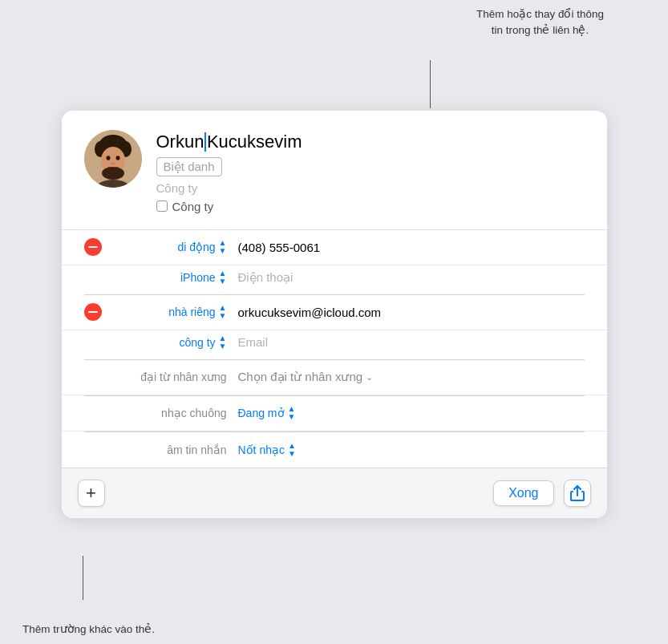  What do you see at coordinates (174, 413) in the screenshot?
I see `ringtone-label-col: nhạc chuông` at bounding box center [174, 413].